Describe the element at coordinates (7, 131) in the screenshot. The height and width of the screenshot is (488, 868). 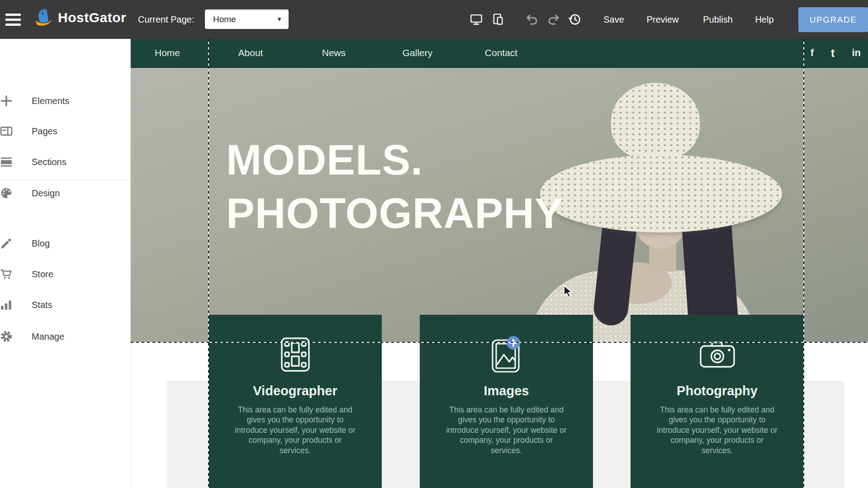
I see `pages-icon` at that location.